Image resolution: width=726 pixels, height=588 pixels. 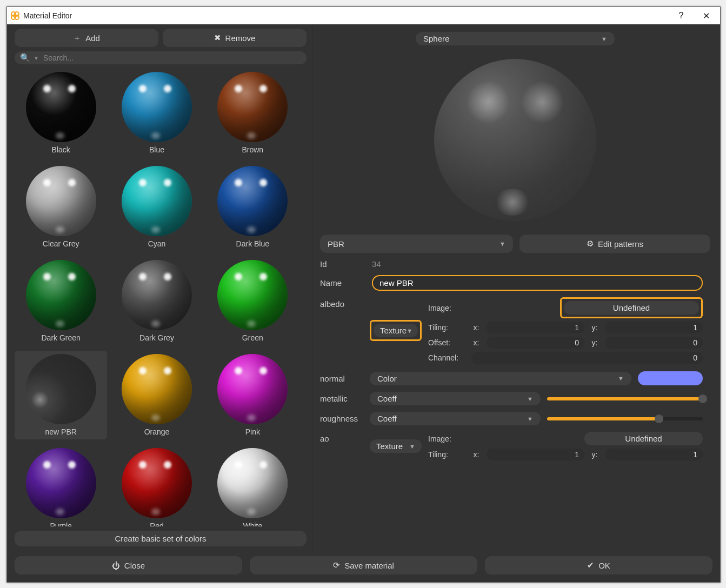 What do you see at coordinates (452, 418) in the screenshot?
I see `roughness-mode-value: Coeff` at bounding box center [452, 418].